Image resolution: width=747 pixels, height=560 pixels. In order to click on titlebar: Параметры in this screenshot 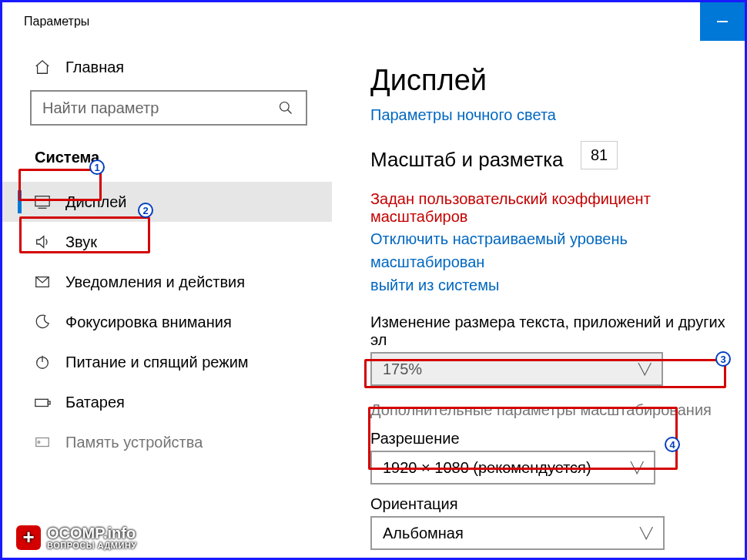, I will do `click(374, 22)`.